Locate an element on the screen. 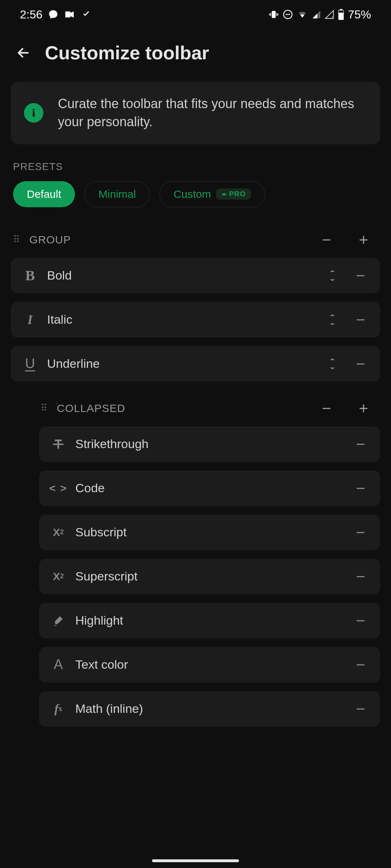 This screenshot has width=391, height=868. toolbar-item-superscript: X2 Superscript − is located at coordinates (210, 576).